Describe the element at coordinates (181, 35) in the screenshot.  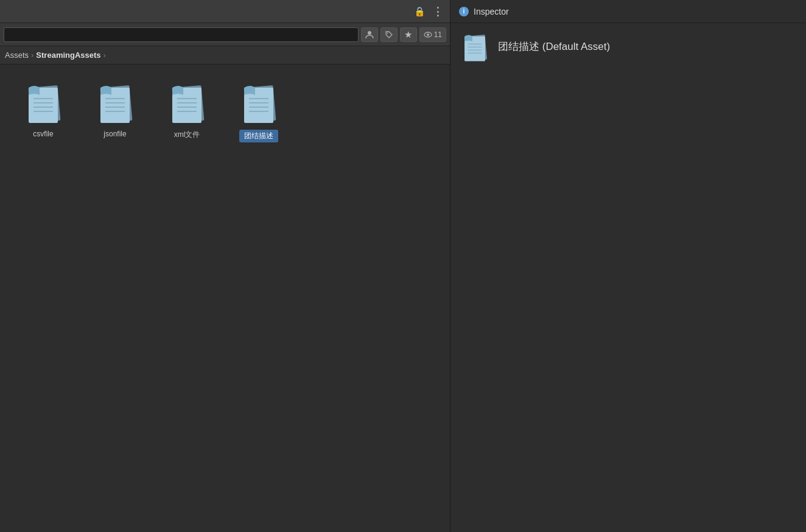
I see `search-input` at that location.